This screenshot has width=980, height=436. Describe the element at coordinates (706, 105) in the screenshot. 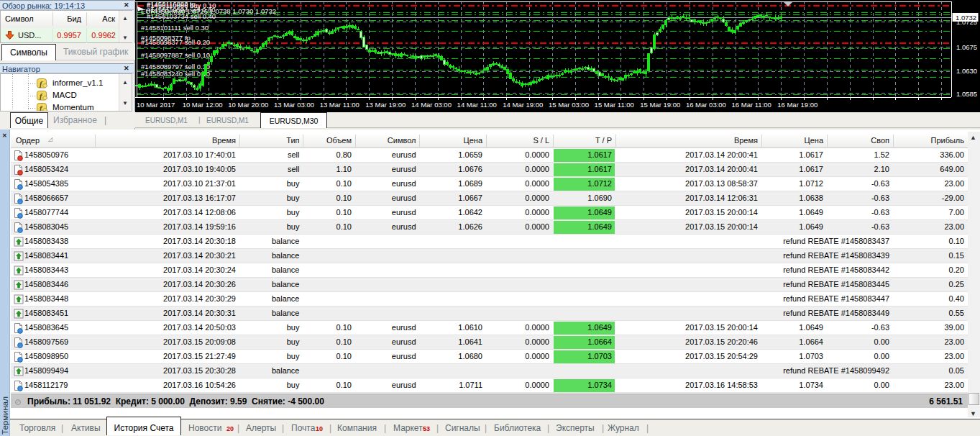

I see `svg-text: 16 Mar 03:00` at that location.